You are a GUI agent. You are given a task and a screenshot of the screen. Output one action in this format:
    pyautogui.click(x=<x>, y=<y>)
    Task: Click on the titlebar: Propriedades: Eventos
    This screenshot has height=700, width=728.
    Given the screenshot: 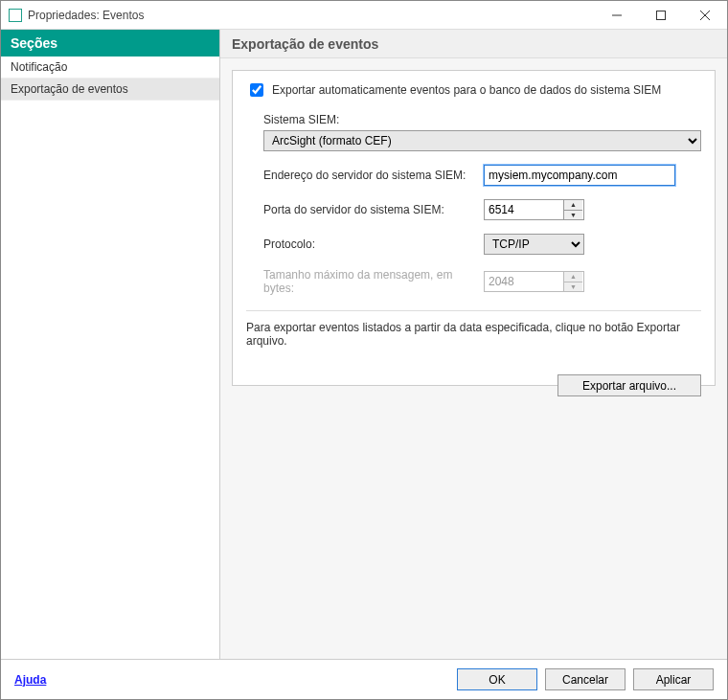 What is the action you would take?
    pyautogui.click(x=364, y=15)
    